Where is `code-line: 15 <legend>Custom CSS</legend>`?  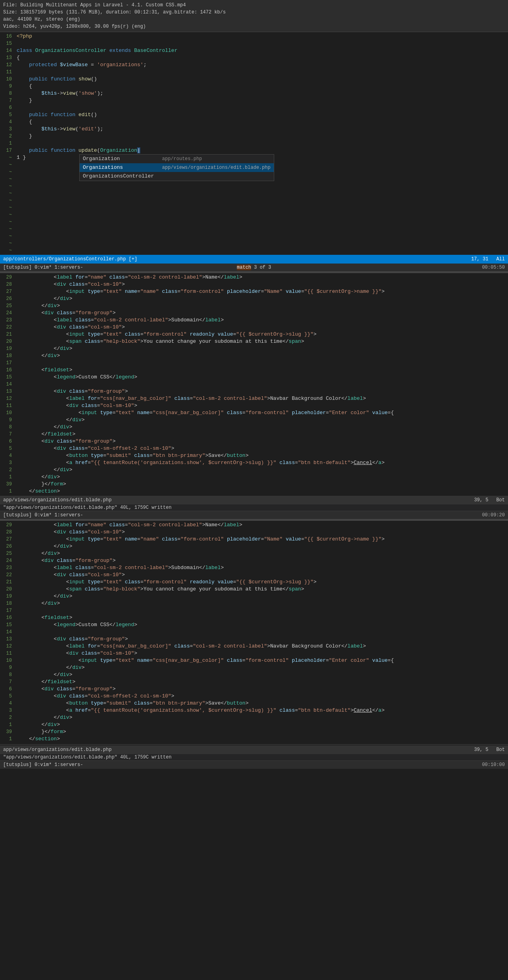 code-line: 15 <legend>Custom CSS</legend> is located at coordinates (254, 377).